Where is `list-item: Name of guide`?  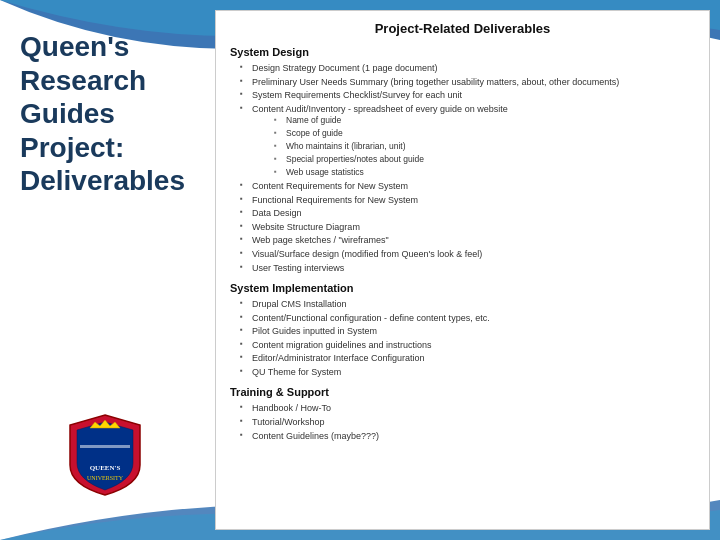 list-item: Name of guide is located at coordinates (484, 120).